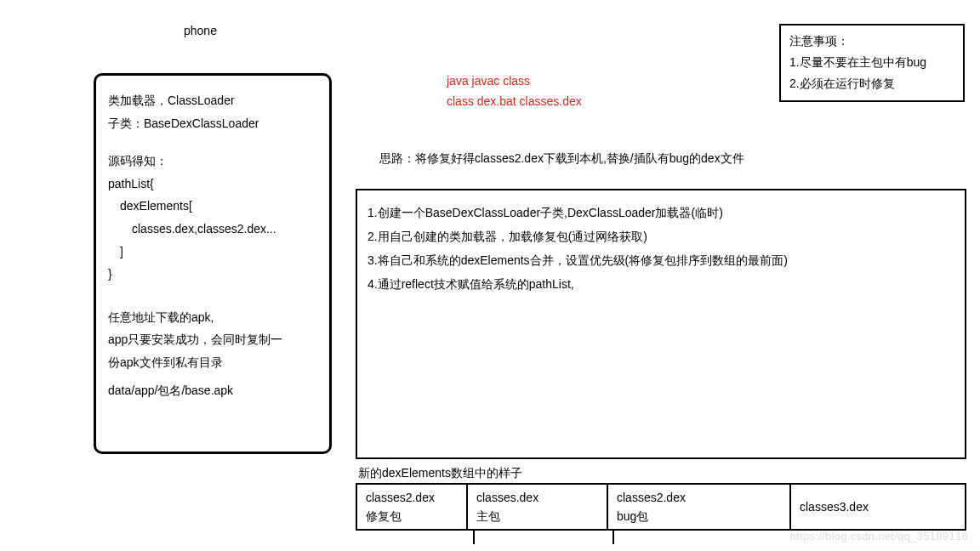 This screenshot has width=980, height=551. Describe the element at coordinates (872, 63) in the screenshot. I see `note-l2: 1.尽量不要在主包中有bug` at that location.